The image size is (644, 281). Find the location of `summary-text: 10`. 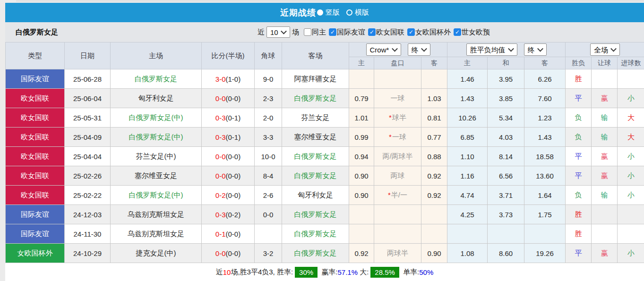

summary-text: 10 is located at coordinates (227, 272).